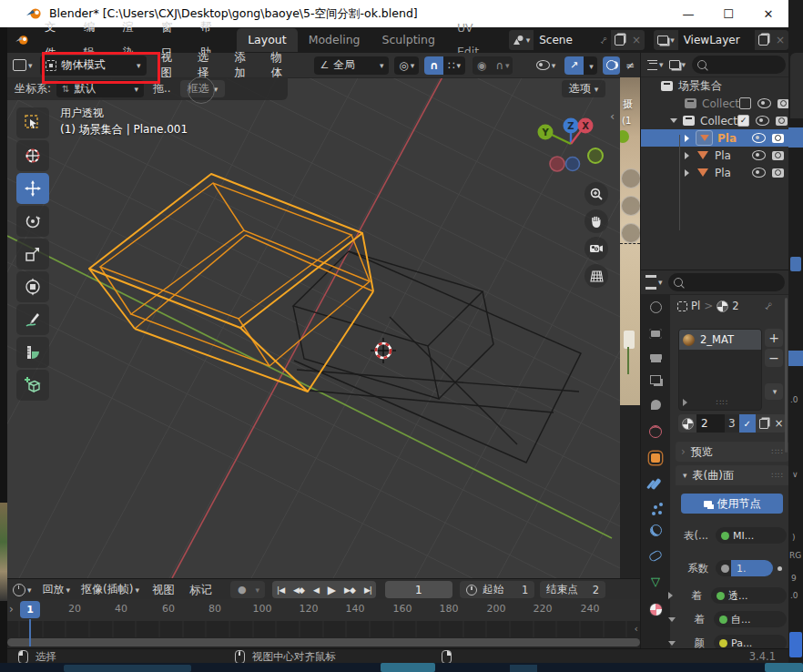 This screenshot has height=672, width=803. I want to click on tab-output, so click(656, 357).